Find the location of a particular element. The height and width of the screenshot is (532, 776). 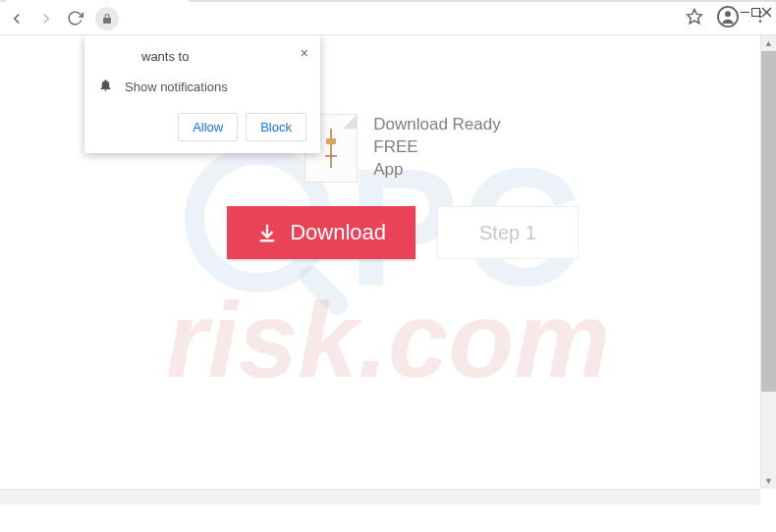

browser-tab: Install Required × is located at coordinates (97, 1).